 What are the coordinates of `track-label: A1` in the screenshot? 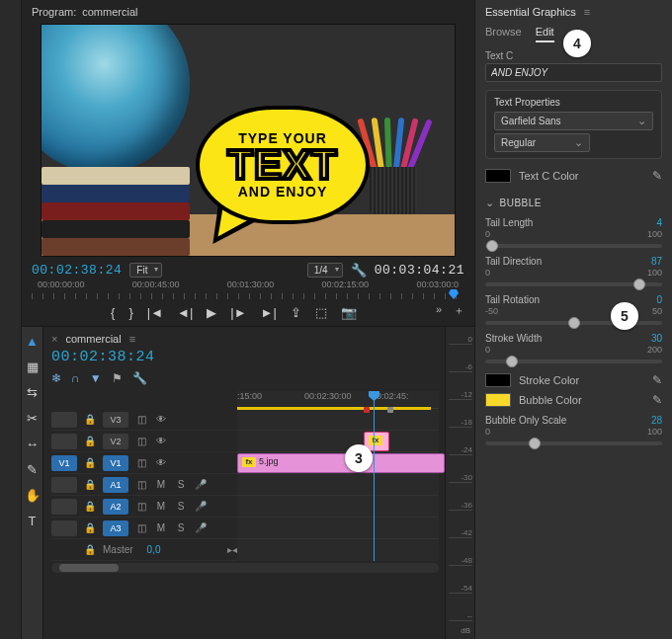 It's located at (116, 485).